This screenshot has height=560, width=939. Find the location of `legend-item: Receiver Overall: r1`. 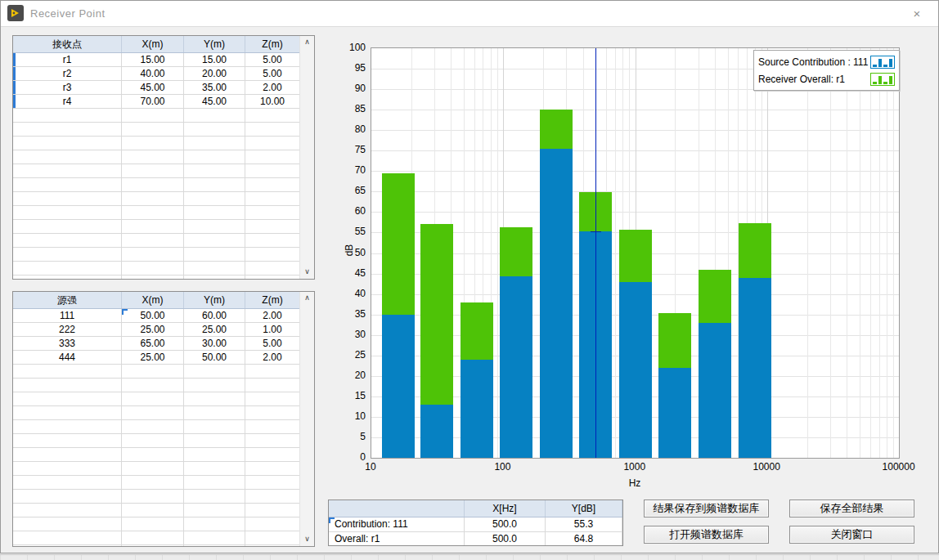

legend-item: Receiver Overall: r1 is located at coordinates (826, 78).